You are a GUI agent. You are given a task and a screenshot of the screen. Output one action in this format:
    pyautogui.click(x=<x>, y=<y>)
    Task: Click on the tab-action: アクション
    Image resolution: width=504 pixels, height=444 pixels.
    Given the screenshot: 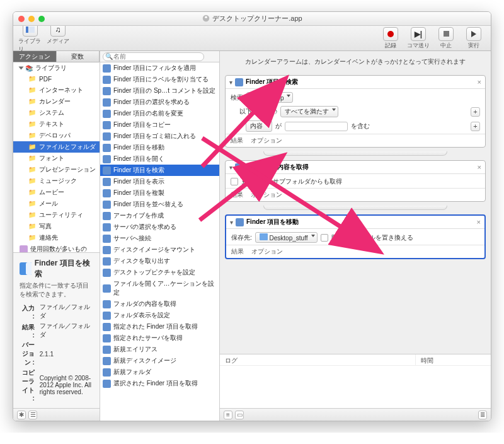 What is the action you would take?
    pyautogui.click(x=35, y=57)
    